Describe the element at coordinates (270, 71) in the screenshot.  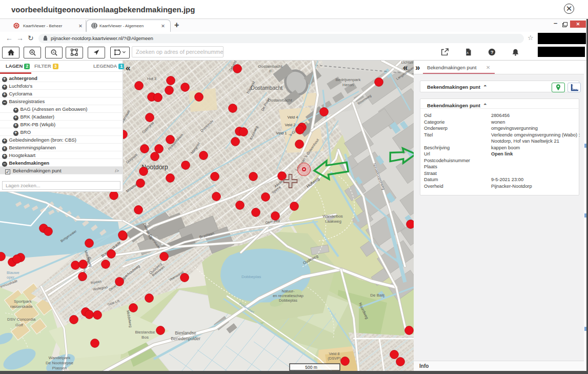
I see `svg-text: II` at that location.